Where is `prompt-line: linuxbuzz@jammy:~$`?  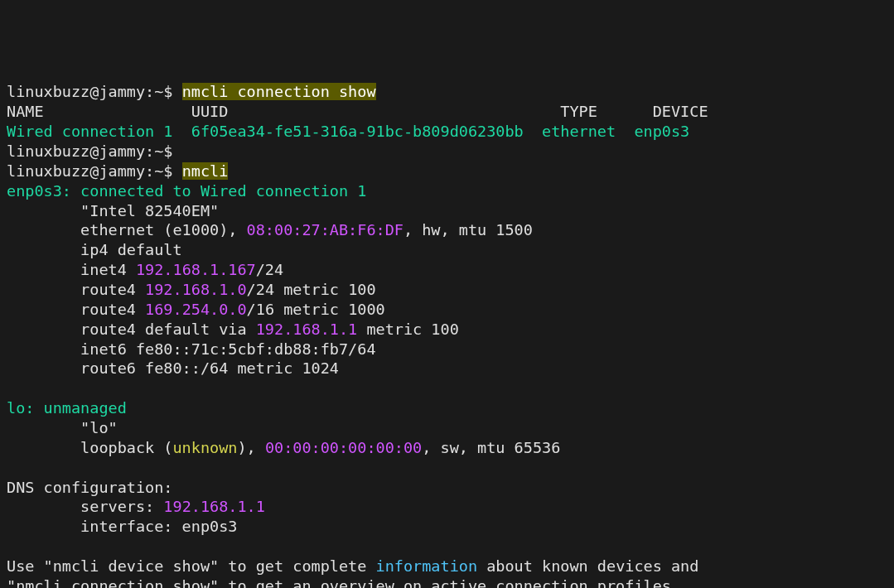
prompt-line: linuxbuzz@jammy:~$ is located at coordinates (94, 151).